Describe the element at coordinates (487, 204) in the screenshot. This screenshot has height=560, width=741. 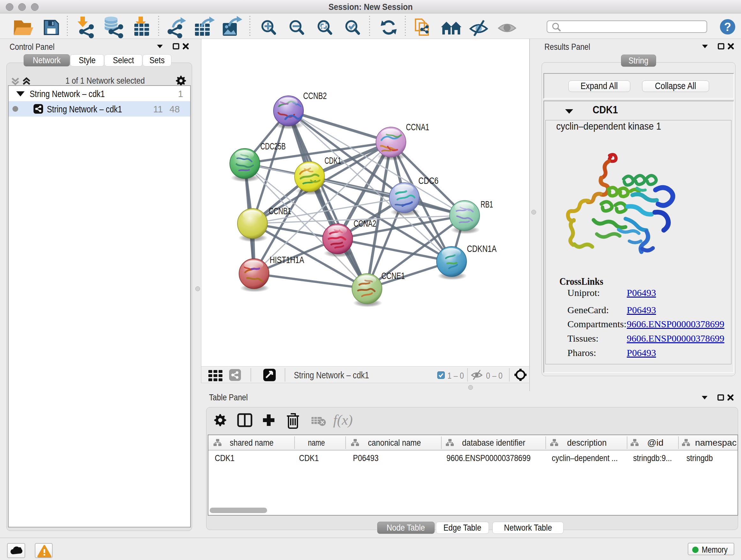
I see `svg-text: RB1` at that location.